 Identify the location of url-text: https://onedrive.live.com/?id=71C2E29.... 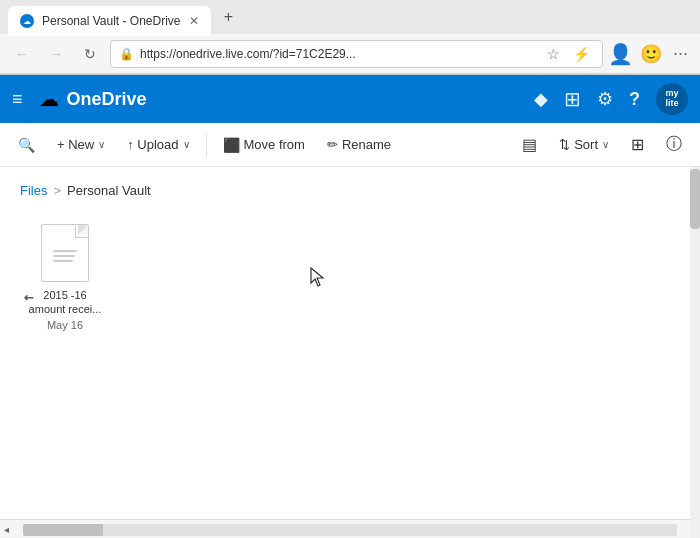
(338, 54).